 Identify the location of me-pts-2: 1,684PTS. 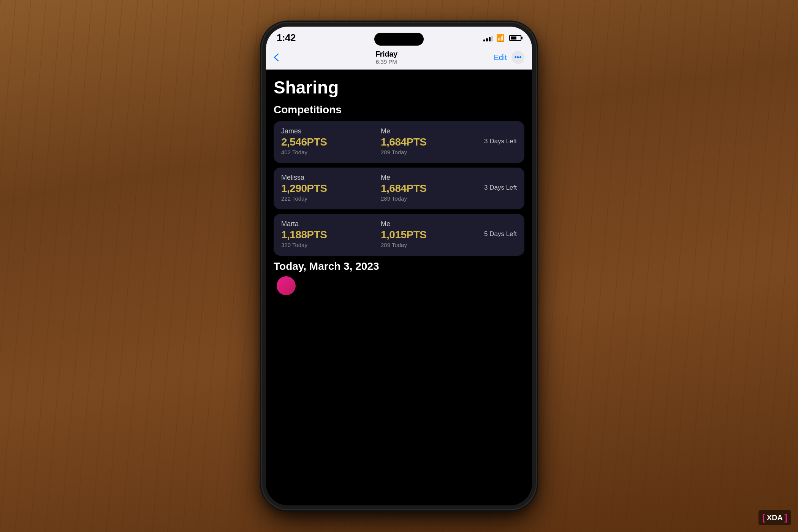
(431, 188).